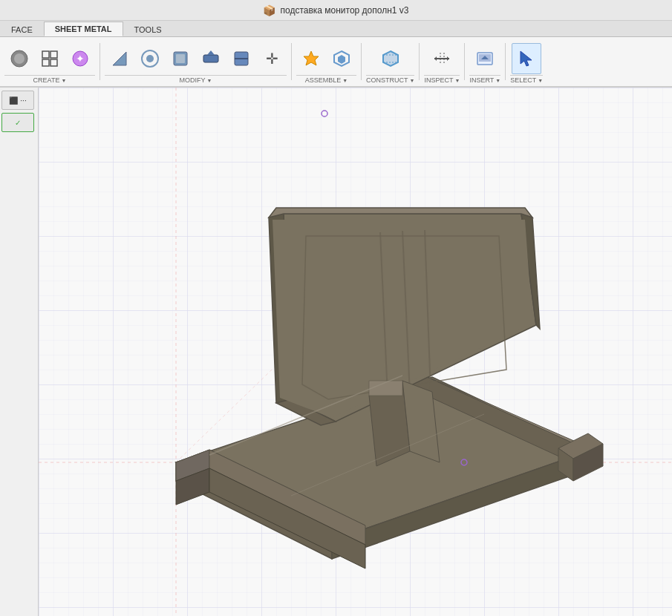  What do you see at coordinates (100, 62) in the screenshot?
I see `sep1` at bounding box center [100, 62].